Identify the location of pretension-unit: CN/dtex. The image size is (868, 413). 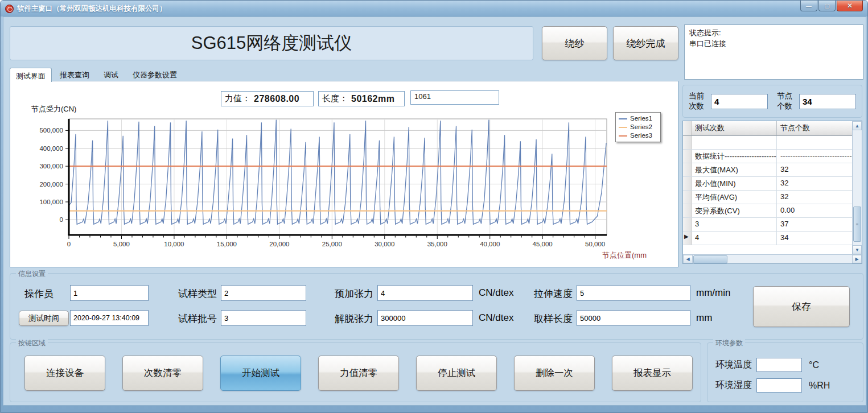
(496, 293).